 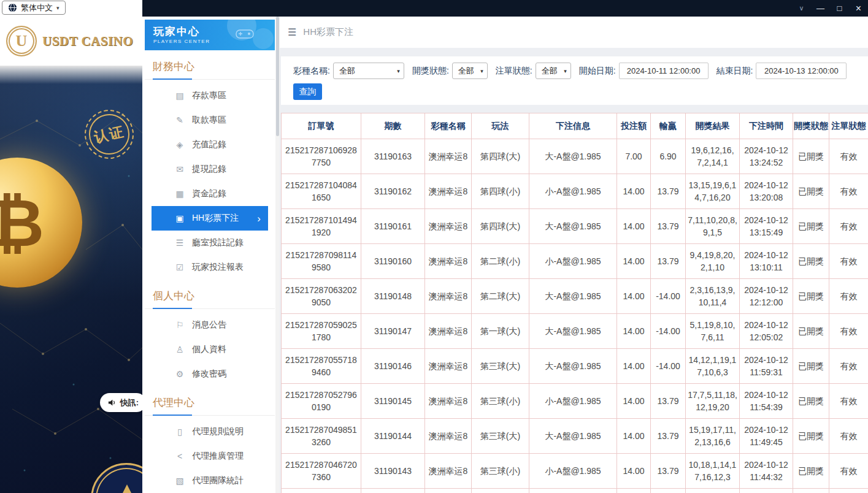 I want to click on sidebar-section-title: 財務中心, so click(x=210, y=65).